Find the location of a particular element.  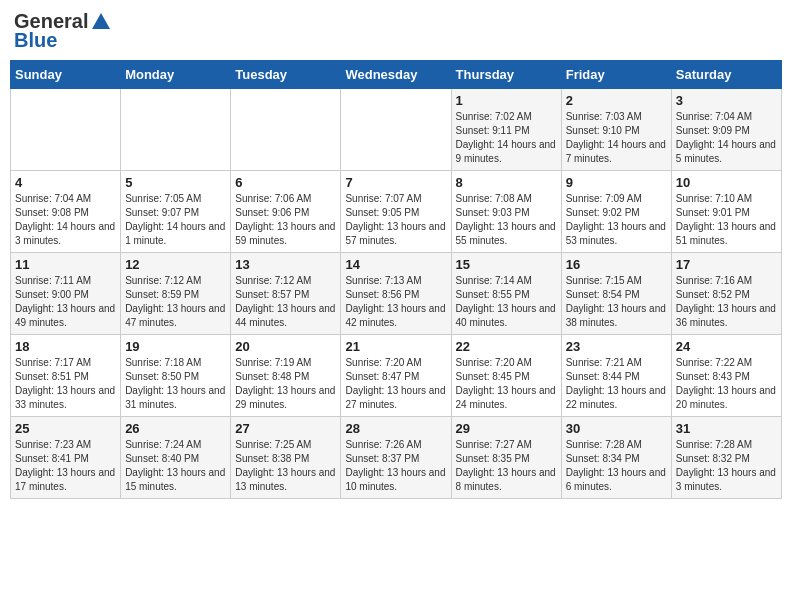

day-number: 11 is located at coordinates (66, 264).